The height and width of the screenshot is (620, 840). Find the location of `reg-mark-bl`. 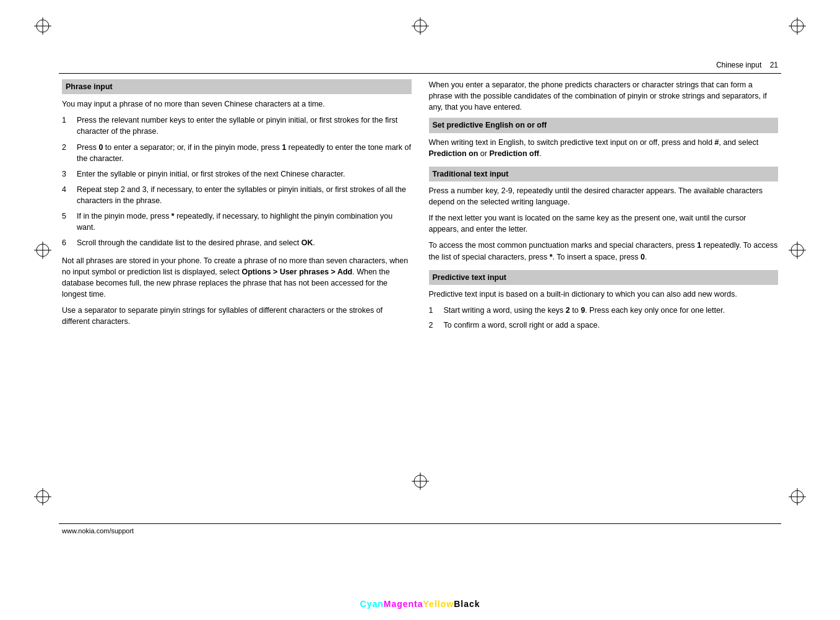

reg-mark-bl is located at coordinates (43, 497).